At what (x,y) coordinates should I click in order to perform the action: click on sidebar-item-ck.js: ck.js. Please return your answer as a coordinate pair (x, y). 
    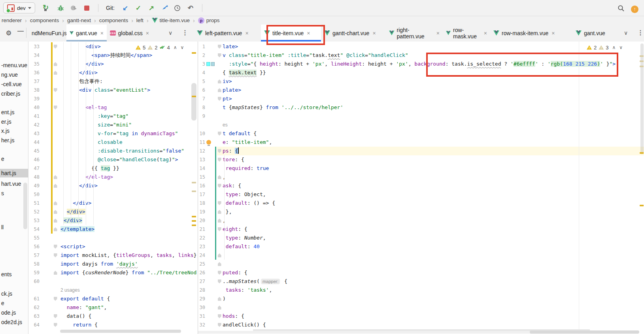
    Looking at the image, I should click on (7, 294).